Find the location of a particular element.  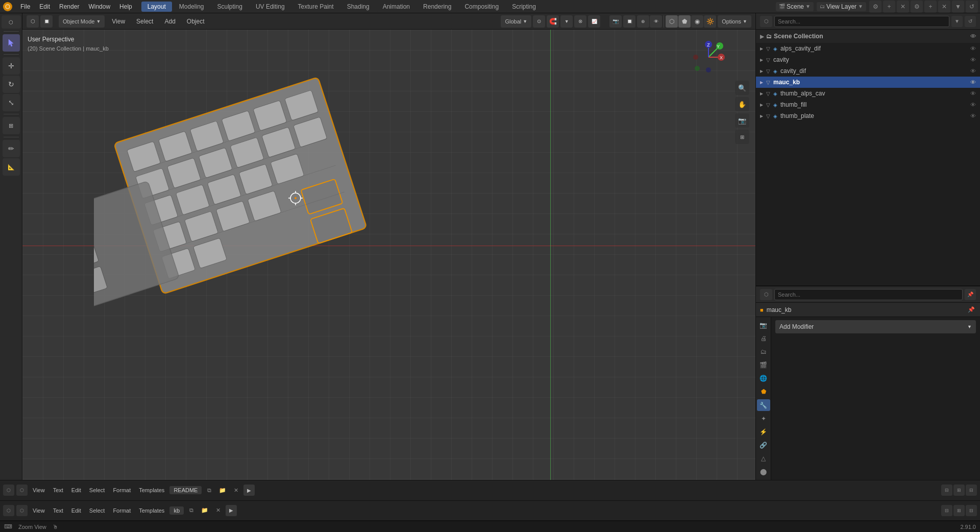

outliner-item-cavity: ▶ ▽ cavity 👁 is located at coordinates (868, 60).